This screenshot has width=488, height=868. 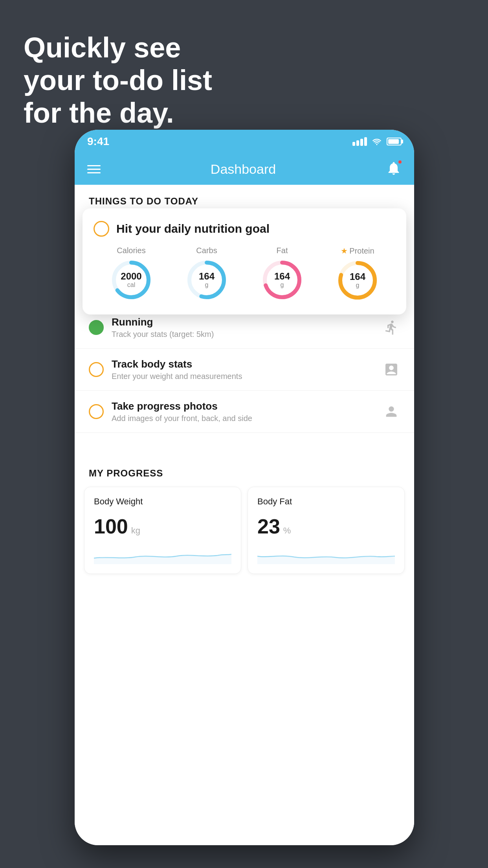 What do you see at coordinates (282, 285) in the screenshot?
I see `fat-unit: g` at bounding box center [282, 285].